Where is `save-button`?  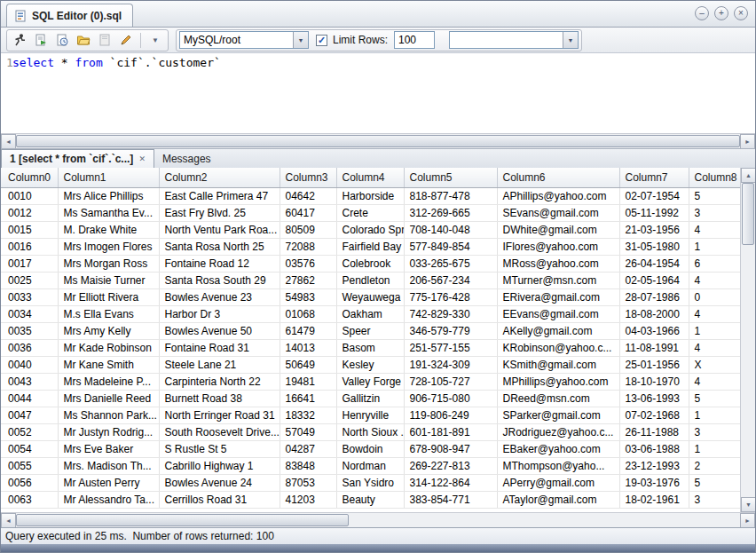
save-button is located at coordinates (105, 41).